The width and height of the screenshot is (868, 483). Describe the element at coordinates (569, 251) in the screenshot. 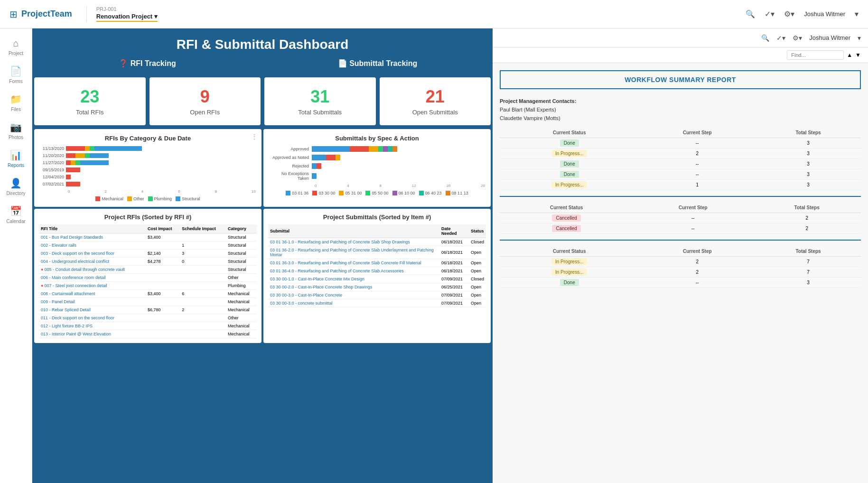

I see `wf3-col-status: Current Status` at that location.